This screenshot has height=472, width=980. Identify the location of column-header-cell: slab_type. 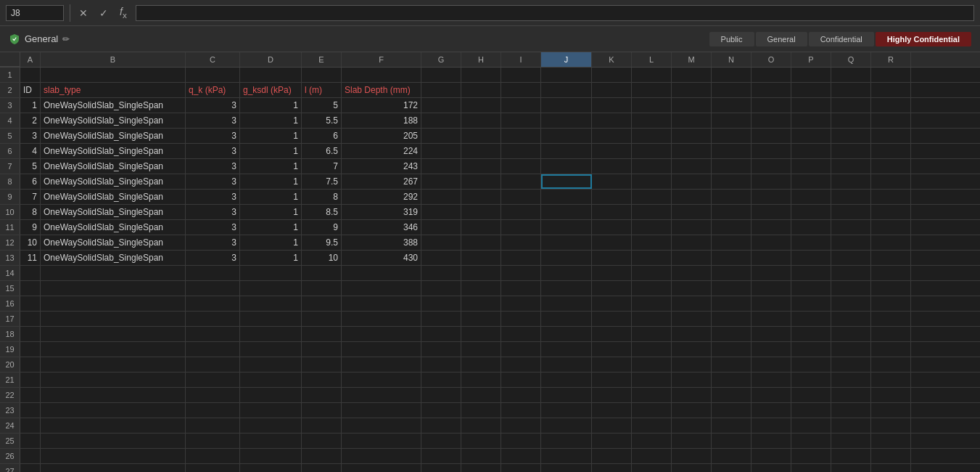
(113, 90).